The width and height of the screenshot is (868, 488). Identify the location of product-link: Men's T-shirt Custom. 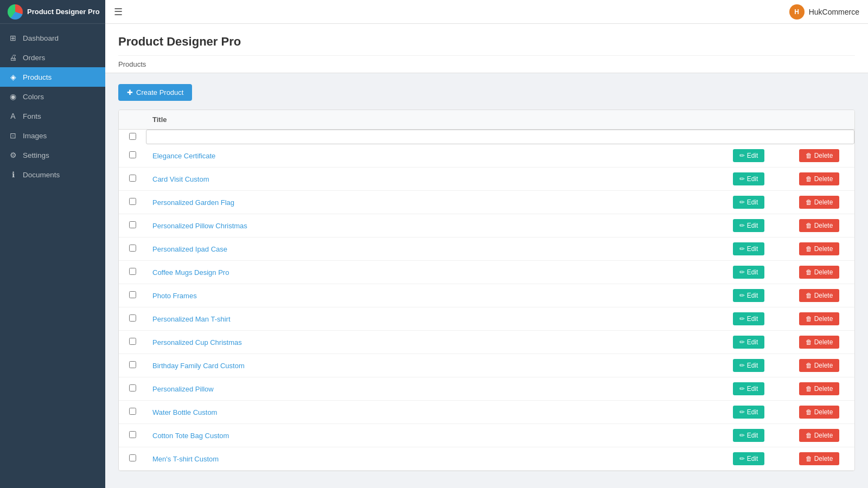
(186, 459).